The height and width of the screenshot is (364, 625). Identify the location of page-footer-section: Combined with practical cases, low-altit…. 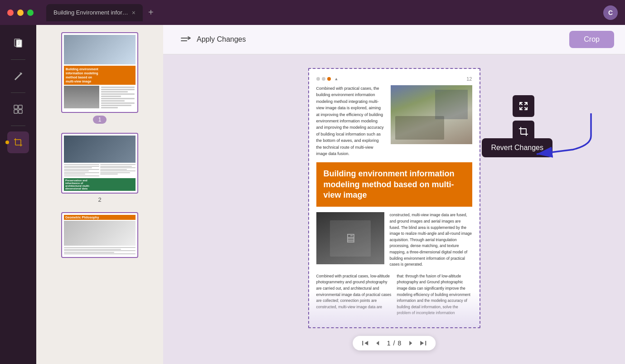
(394, 295).